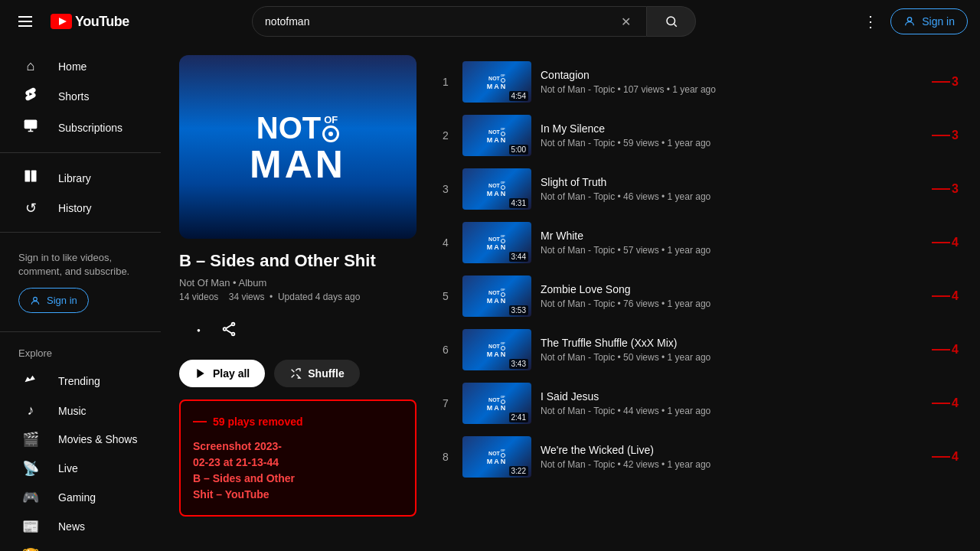 The image size is (980, 551). What do you see at coordinates (446, 135) in the screenshot?
I see `track-number: 2` at bounding box center [446, 135].